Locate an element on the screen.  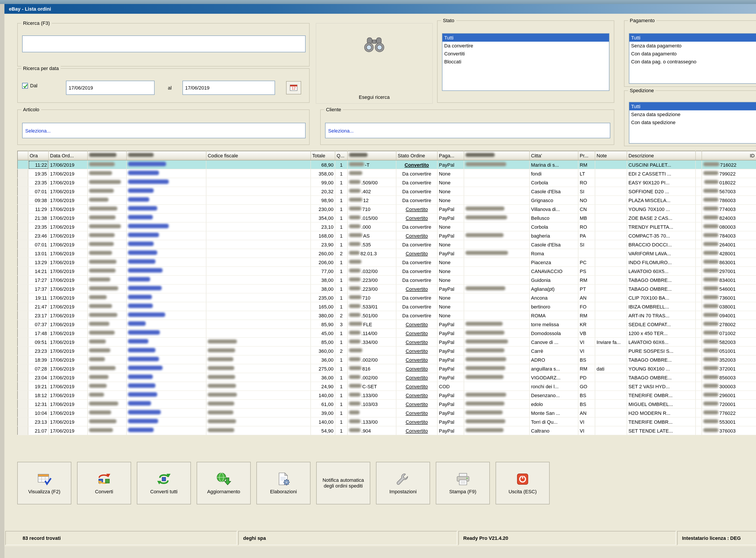
converti-tutti-button: Converti tutti is located at coordinates (164, 483).